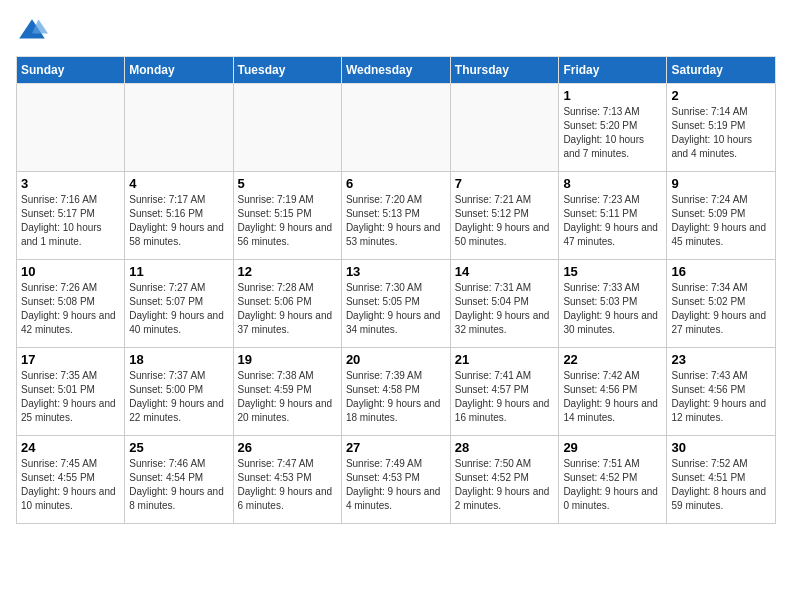 This screenshot has height=612, width=792. What do you see at coordinates (71, 216) in the screenshot?
I see `calendar-day-cell: 3Sunrise: 7:16 AM Sunset: 5:17 PM Daylig…` at bounding box center [71, 216].